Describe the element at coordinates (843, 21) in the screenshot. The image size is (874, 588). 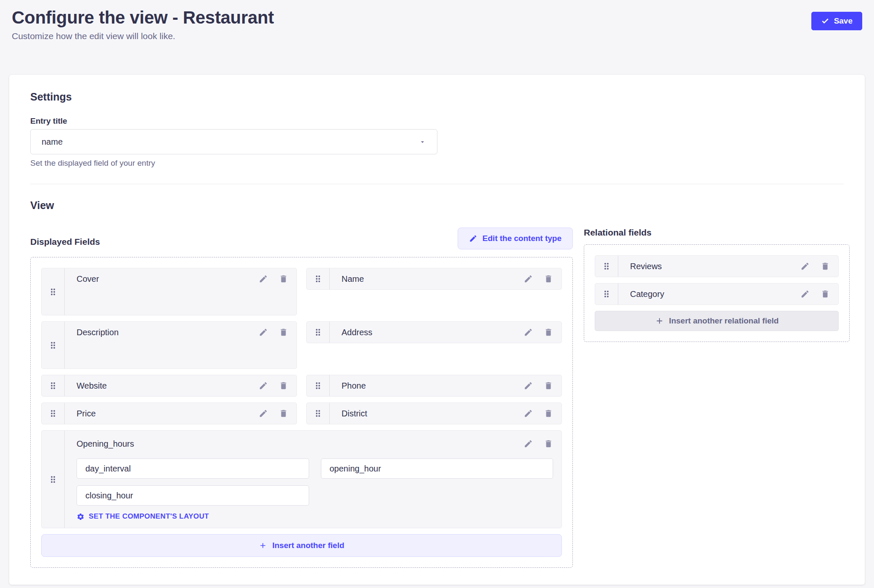
I see `save-button-label: Save` at that location.